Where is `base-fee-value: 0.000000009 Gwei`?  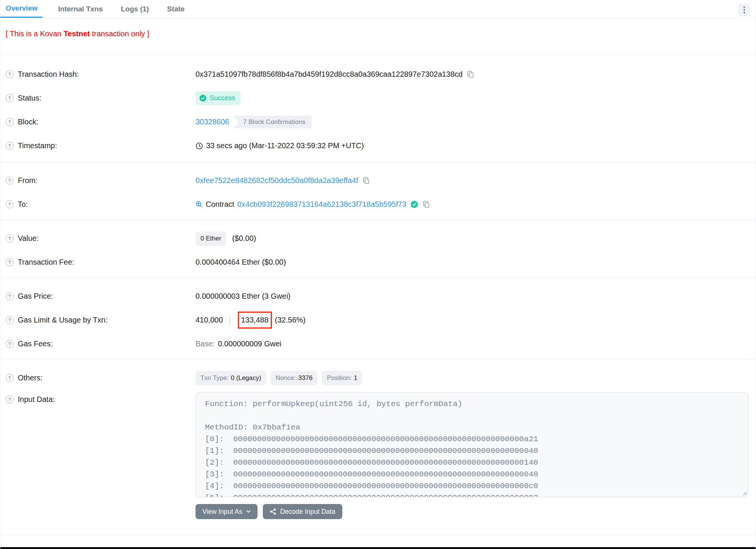 base-fee-value: 0.000000009 Gwei is located at coordinates (250, 344).